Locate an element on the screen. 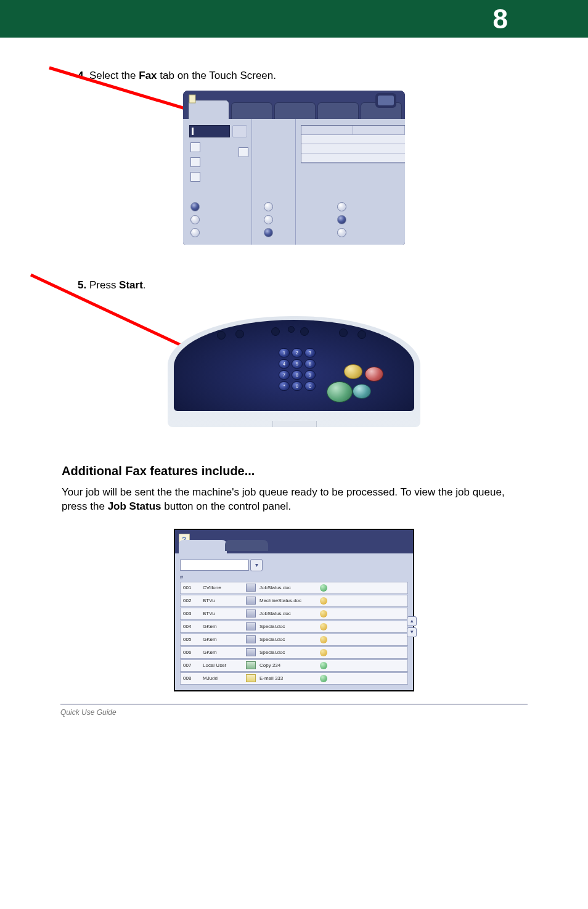 Image resolution: width=588 pixels, height=909 pixels. key-2: 2 is located at coordinates (297, 353).